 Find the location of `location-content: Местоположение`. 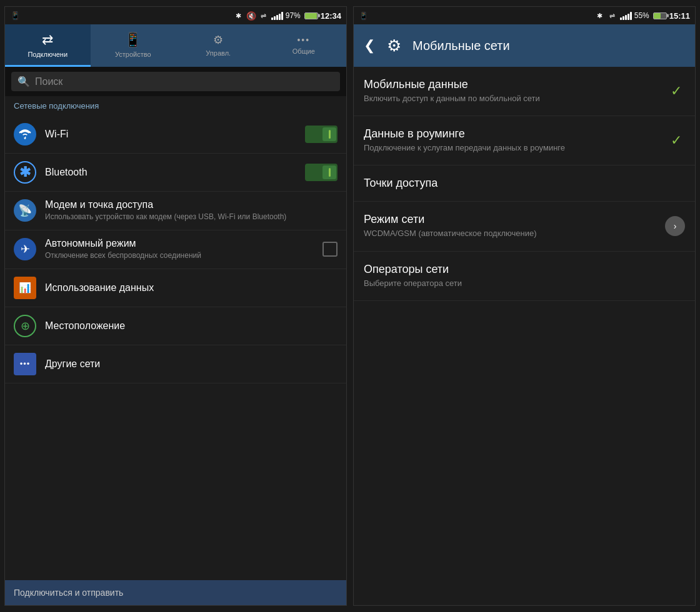

location-content: Местоположение is located at coordinates (191, 326).